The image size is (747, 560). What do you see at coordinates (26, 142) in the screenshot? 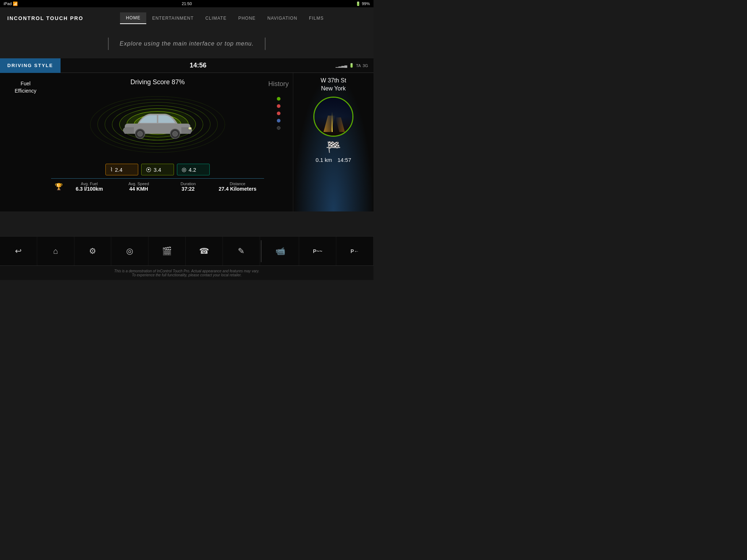
I see `left-panel: FuelEfficiency` at bounding box center [26, 142].